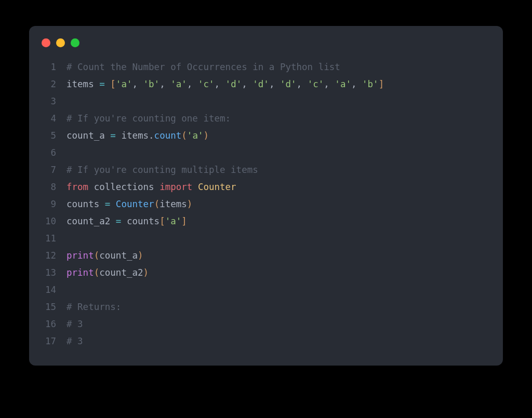 The height and width of the screenshot is (418, 532). I want to click on code-content: items = ['a', 'b', 'a', 'c', 'd', 'd', '…, so click(225, 84).